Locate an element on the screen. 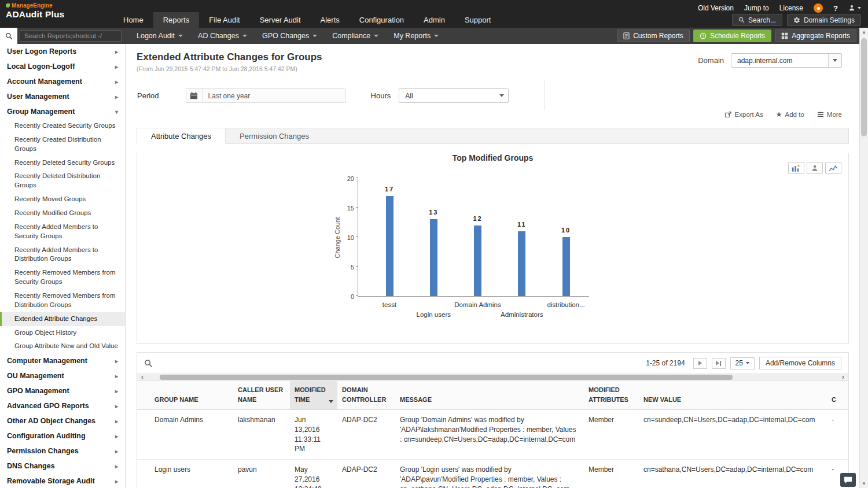 This screenshot has height=488, width=868. table-row: Login userspavunMay 27,2016 12:24:49ADAP… is located at coordinates (493, 474).